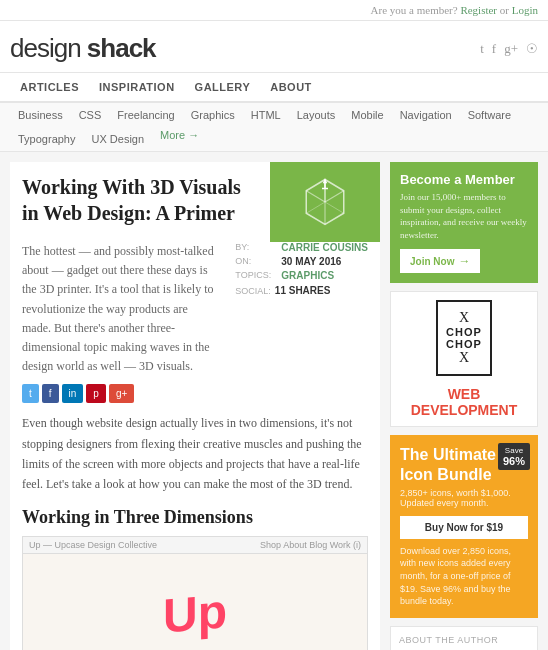  What do you see at coordinates (195, 454) in the screenshot?
I see `article-body-p1: Even though website design actually live…` at bounding box center [195, 454].